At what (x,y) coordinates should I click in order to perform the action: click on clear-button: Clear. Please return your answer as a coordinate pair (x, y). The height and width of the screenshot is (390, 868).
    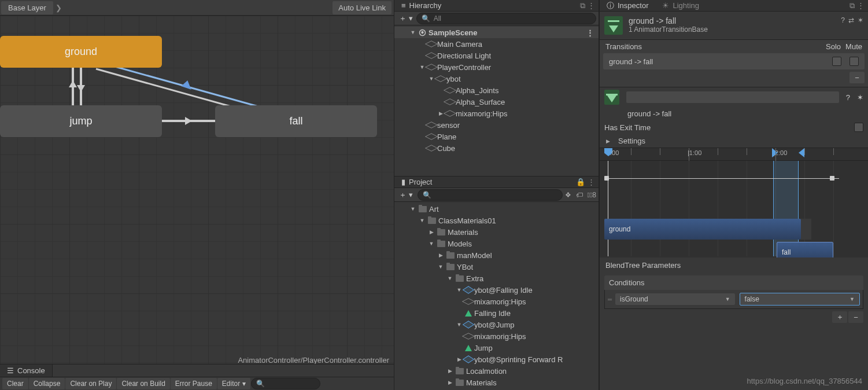
    Looking at the image, I should click on (15, 384).